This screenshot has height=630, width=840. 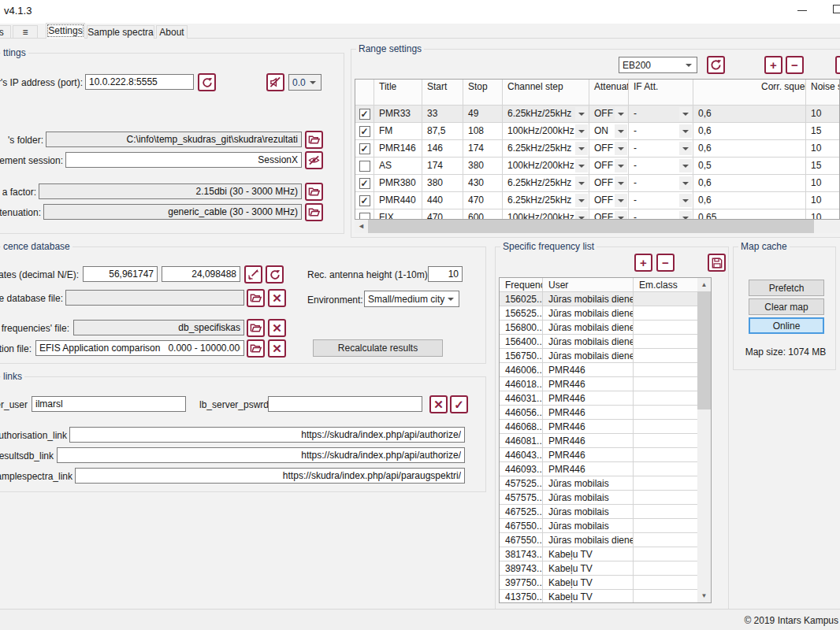 I want to click on list-item: 381743...Kabeļu TV, so click(x=605, y=554).